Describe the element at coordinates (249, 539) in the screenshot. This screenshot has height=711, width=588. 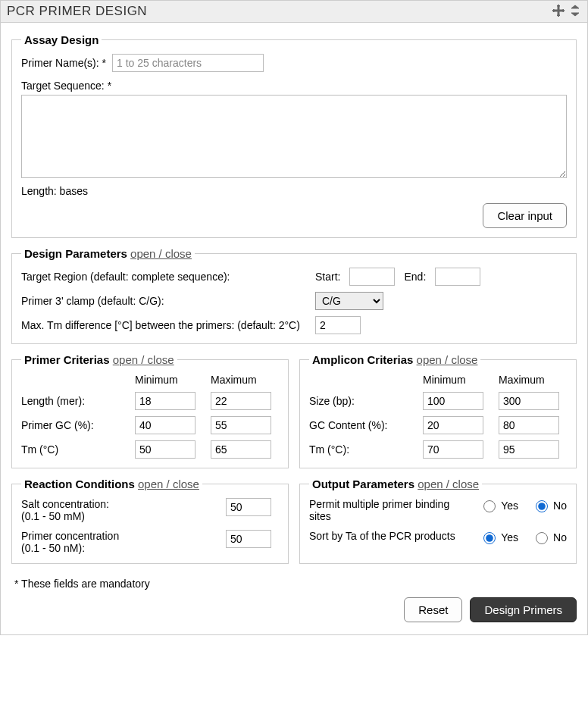
I see `primer-conc-input` at that location.